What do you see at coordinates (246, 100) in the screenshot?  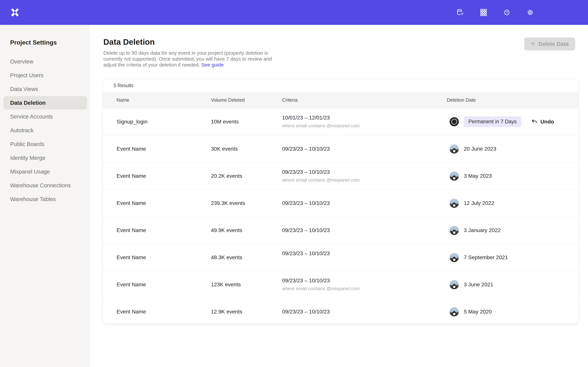 I see `column-header-volume: Volume Deleted` at bounding box center [246, 100].